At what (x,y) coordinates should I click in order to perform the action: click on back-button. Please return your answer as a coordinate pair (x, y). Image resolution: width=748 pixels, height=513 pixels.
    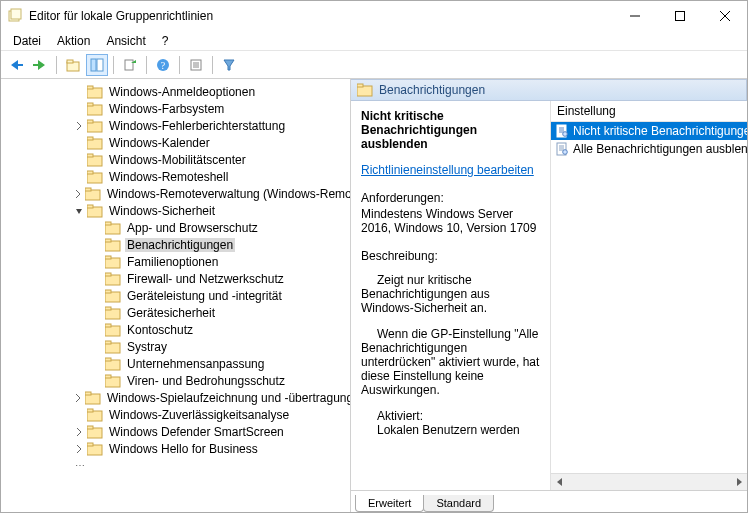
    Looking at the image, I should click on (16, 65).